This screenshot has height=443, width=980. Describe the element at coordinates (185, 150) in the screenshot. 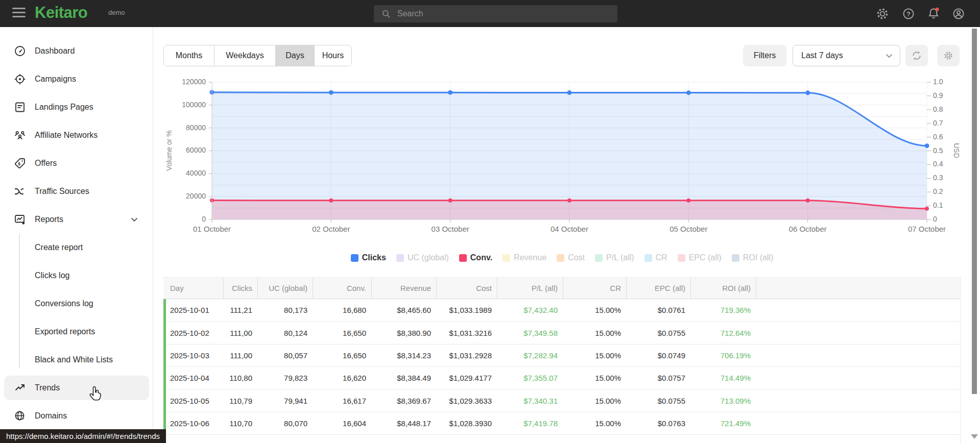

I see `y-axis-left-tick: 60000` at that location.